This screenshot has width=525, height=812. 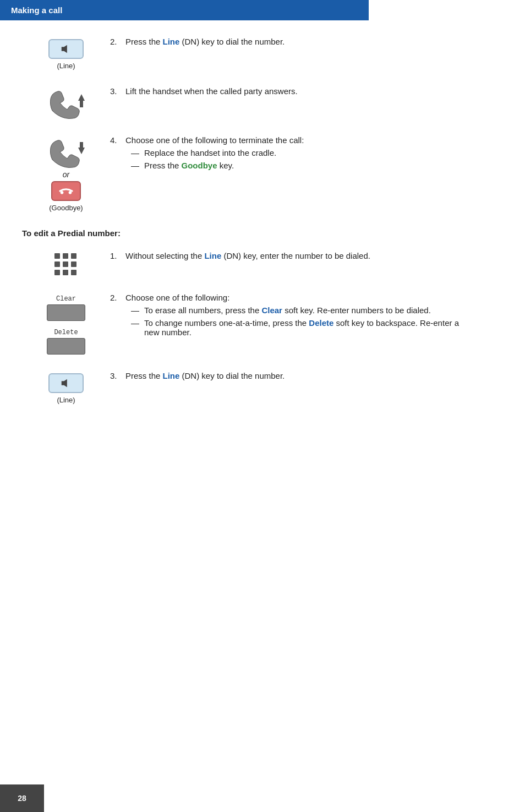 I want to click on step-b2-body: Choose one of the following: — To erase …, so click(x=299, y=315).